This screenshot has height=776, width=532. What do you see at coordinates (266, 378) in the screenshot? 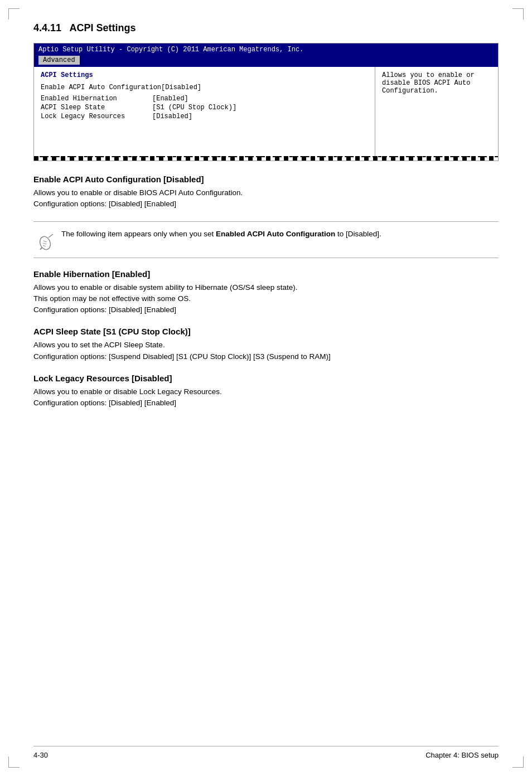
I see `section-lock-legacy-title: Lock Legacy Resources [Disabled]` at bounding box center [266, 378].